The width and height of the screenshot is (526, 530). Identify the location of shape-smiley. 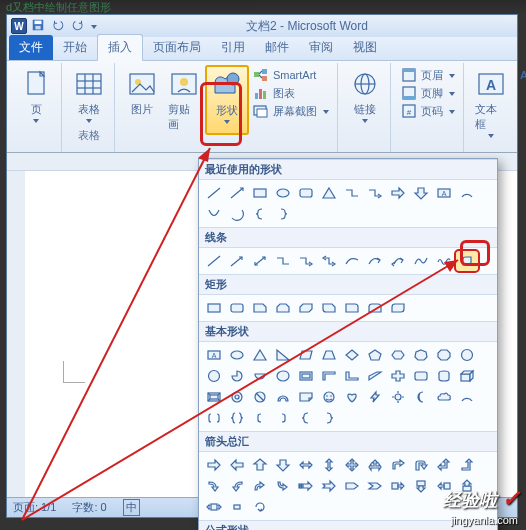
(329, 397).